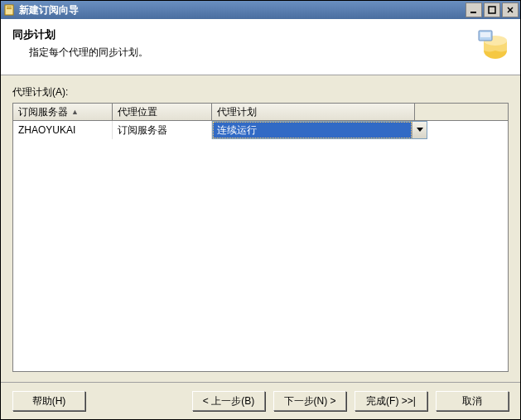 This screenshot has height=420, width=521. I want to click on grid-header: 订阅服务器 ▲ 代理位置 代理计划, so click(260, 113).